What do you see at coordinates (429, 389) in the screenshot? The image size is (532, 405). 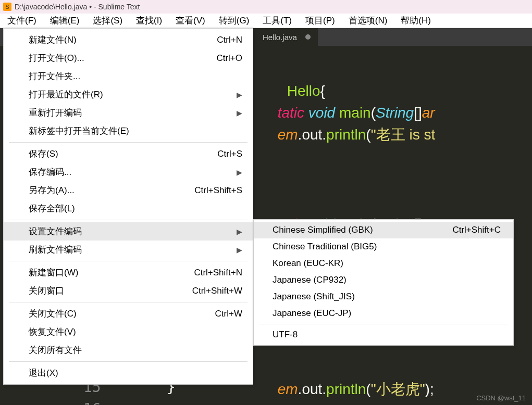 I see `token: );` at bounding box center [429, 389].